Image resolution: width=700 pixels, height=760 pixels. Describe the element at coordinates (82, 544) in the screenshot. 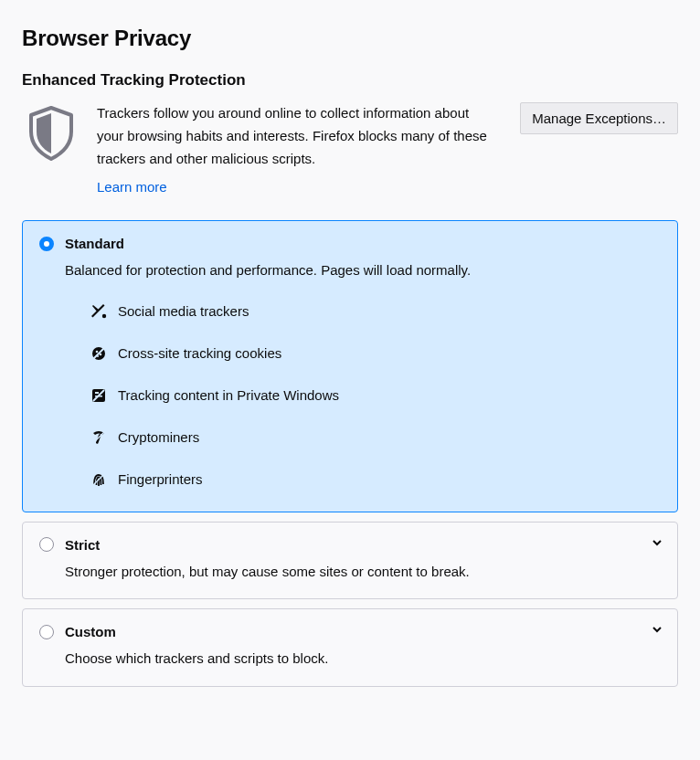

I see `option-strict-label: Strict` at that location.